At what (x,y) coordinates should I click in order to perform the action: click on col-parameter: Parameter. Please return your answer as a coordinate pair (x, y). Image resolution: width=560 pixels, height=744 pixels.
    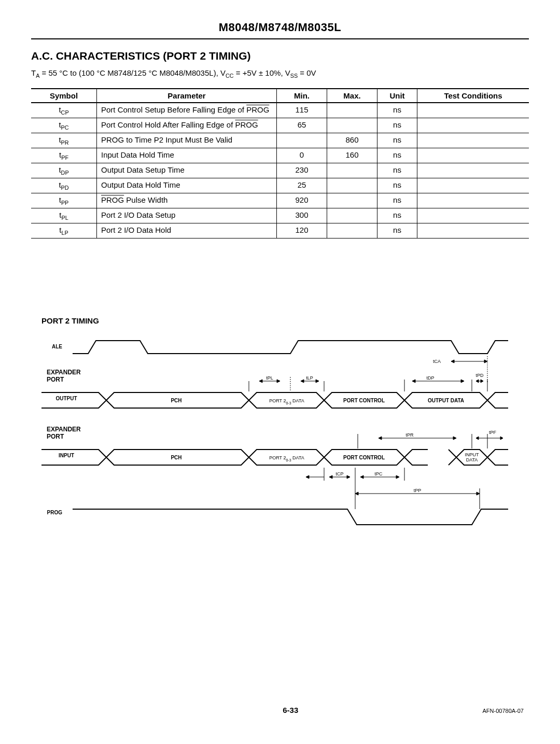
    Looking at the image, I should click on (187, 95).